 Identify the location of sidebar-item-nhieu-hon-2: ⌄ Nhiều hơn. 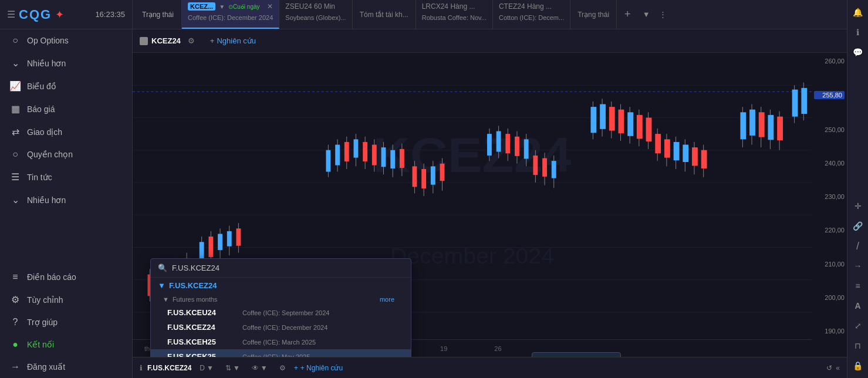
(66, 200).